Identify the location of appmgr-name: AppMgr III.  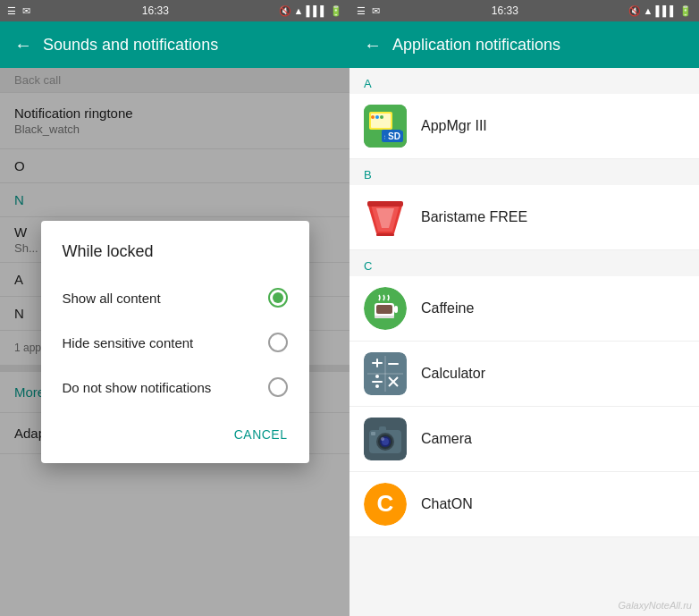
(454, 126).